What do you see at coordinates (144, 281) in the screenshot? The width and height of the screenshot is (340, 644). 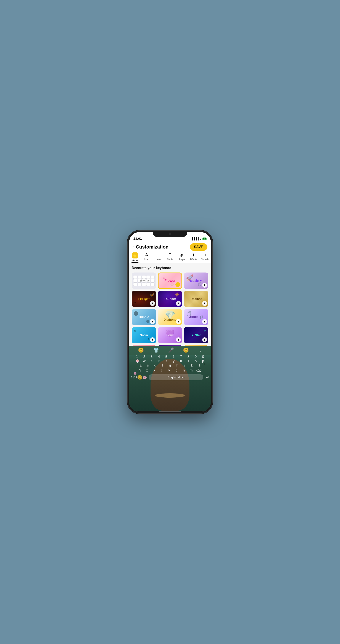 I see `theme-default-label: Default` at bounding box center [144, 281].